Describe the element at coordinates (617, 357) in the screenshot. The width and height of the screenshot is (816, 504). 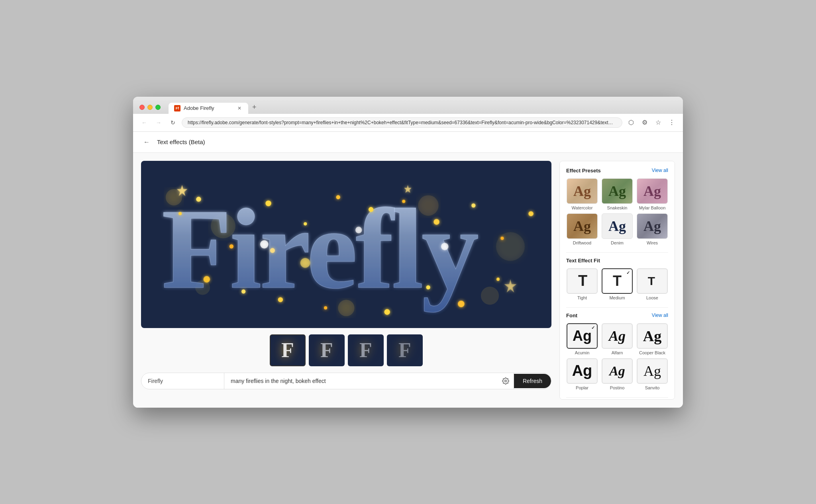
I see `font-grid: ✓ Ag Acumin Ag Alfarn` at that location.